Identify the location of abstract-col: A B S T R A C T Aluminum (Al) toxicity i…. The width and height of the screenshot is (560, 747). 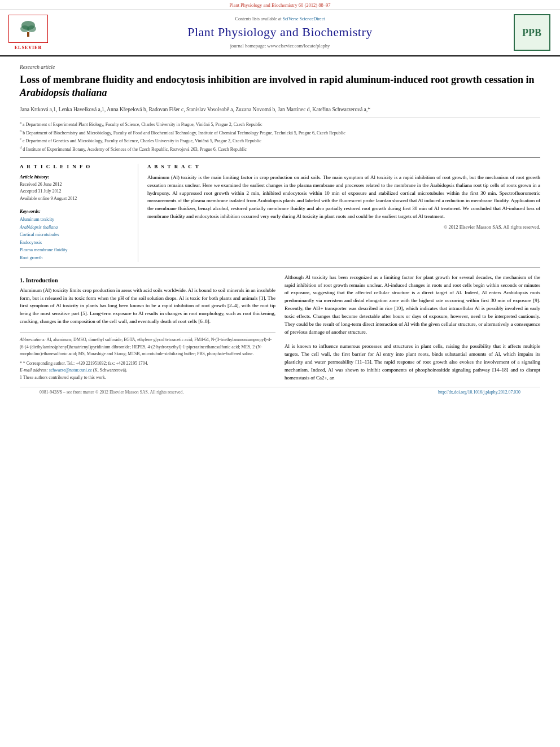
(344, 213).